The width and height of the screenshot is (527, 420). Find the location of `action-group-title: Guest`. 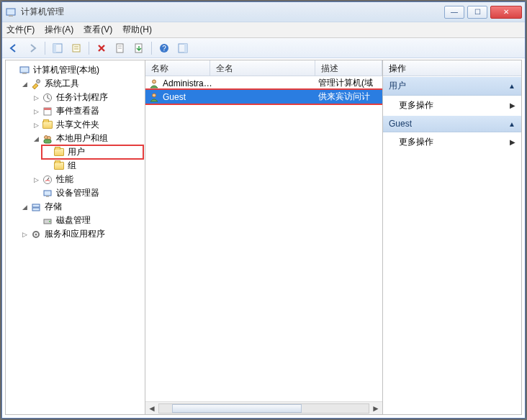

action-group-title: Guest is located at coordinates (400, 124).